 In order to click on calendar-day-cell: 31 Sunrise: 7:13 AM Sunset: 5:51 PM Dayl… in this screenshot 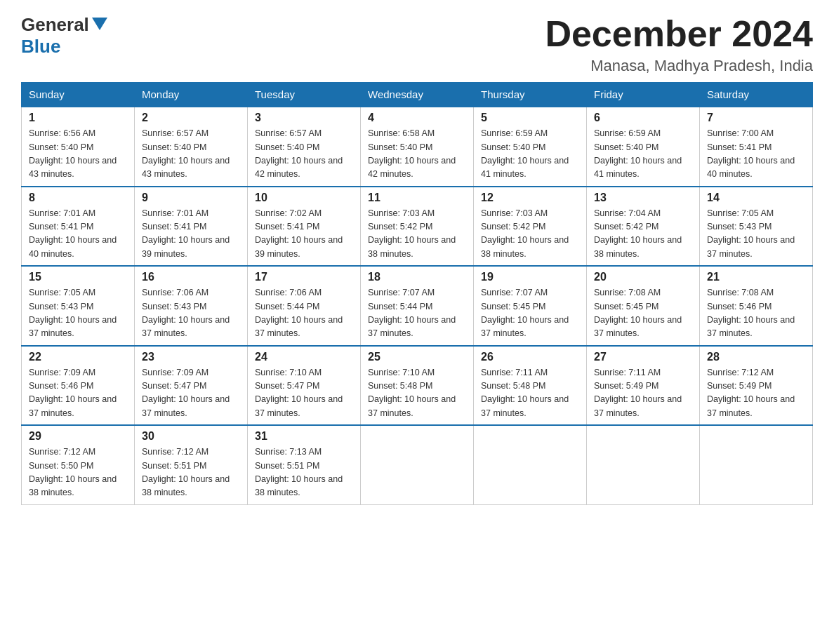, I will do `click(305, 464)`.